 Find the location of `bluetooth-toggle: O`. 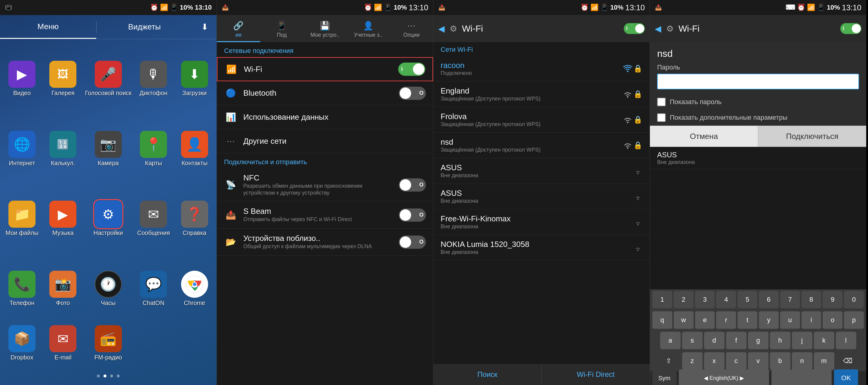

bluetooth-toggle: O is located at coordinates (412, 93).